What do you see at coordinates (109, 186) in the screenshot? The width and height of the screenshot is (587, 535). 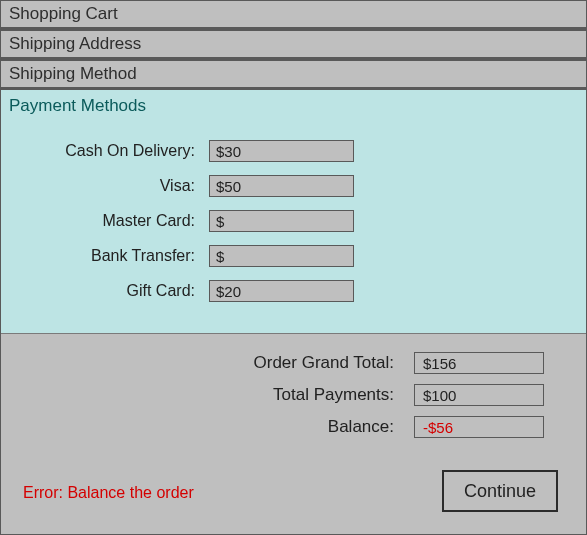 I see `visa-label: Visa:` at bounding box center [109, 186].